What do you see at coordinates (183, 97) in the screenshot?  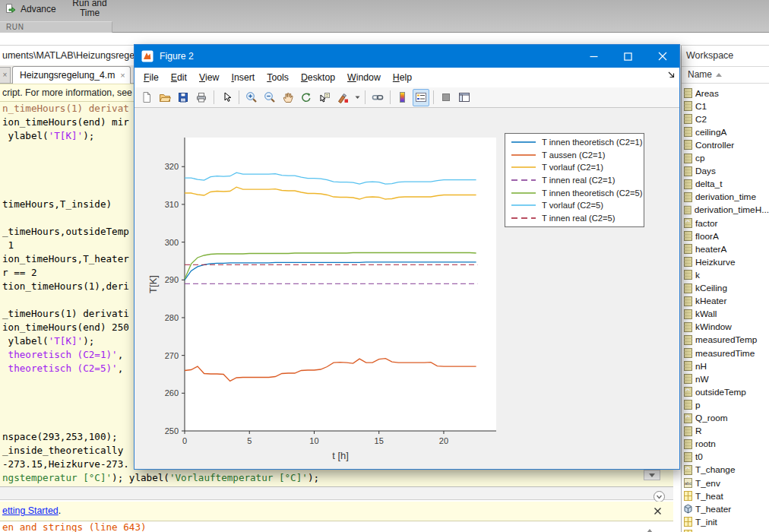 I see `save-button` at bounding box center [183, 97].